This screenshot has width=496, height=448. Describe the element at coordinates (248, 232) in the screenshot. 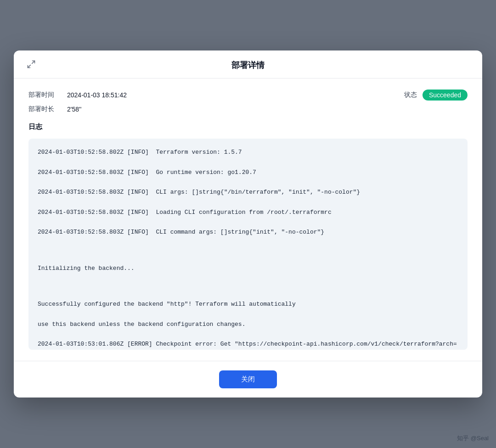

I see `log-line: 2024-01-03T10:52:58.803Z [INFO] CLI comm…` at that location.